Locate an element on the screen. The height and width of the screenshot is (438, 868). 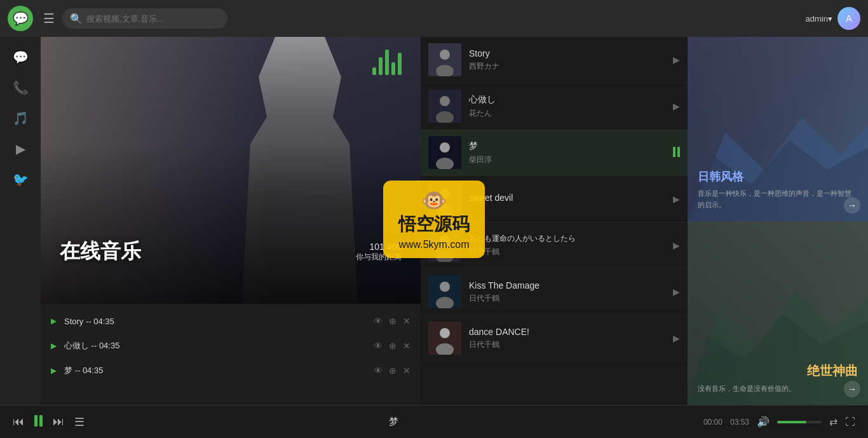
playlist-item: dance DANCE! 日代千鶴 ▶ is located at coordinates (554, 338).